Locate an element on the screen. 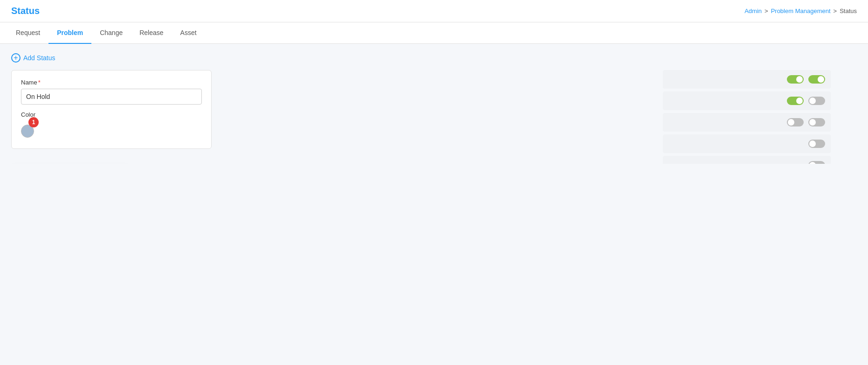 The image size is (868, 365). status-form-panel: Name * Color 1 is located at coordinates (111, 109).